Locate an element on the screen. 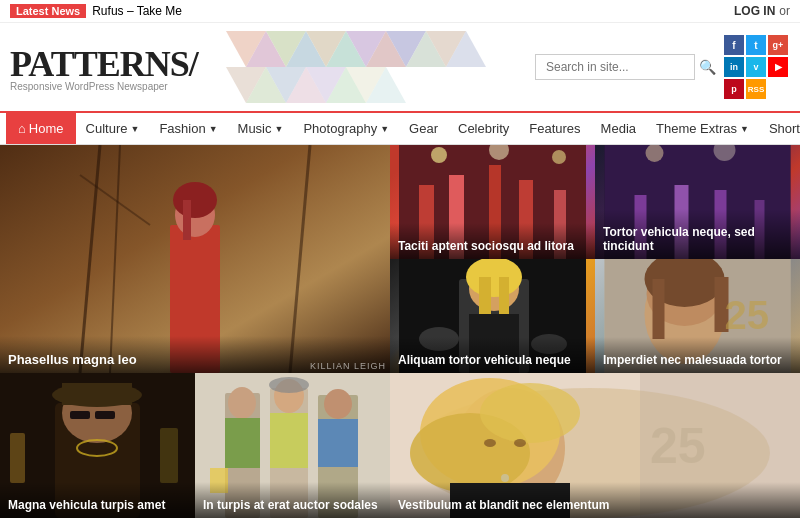  caption-br2-text: Imperdiet nec malesuada tortor is located at coordinates (692, 360).